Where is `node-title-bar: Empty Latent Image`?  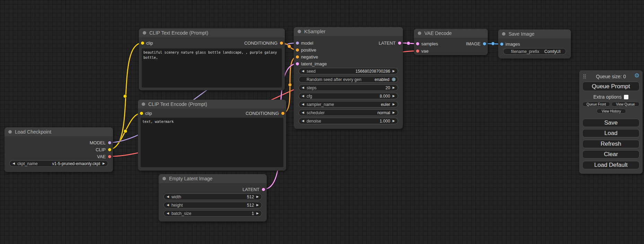
node-title-bar: Empty Latent Image is located at coordinates (213, 179).